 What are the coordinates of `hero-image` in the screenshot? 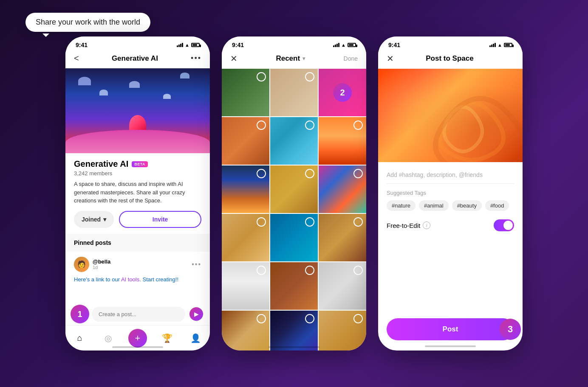 It's located at (138, 111).